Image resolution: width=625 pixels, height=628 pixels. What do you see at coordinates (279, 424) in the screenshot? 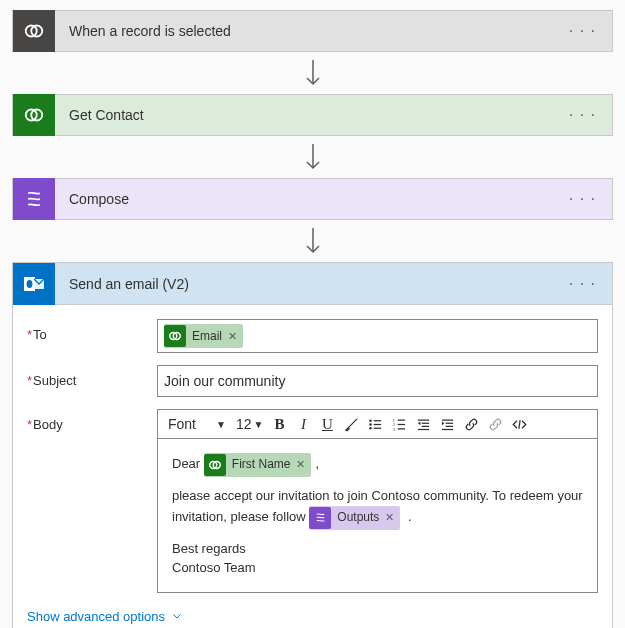
I see `bold-button: B` at bounding box center [279, 424].